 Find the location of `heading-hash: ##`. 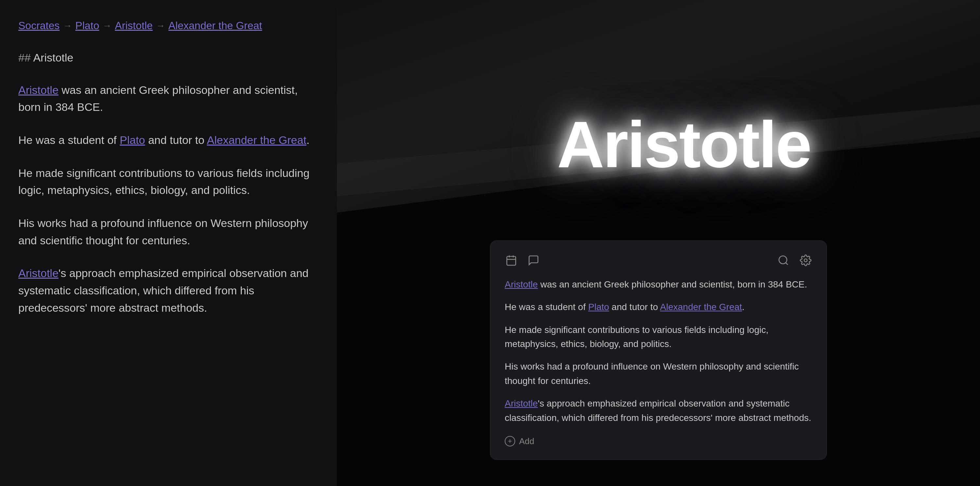

heading-hash: ## is located at coordinates (24, 58).